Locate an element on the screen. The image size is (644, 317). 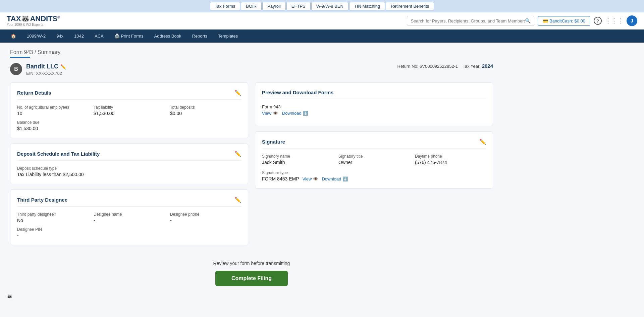
field-signatory-title: Signatory title Owner is located at coordinates (374, 160).